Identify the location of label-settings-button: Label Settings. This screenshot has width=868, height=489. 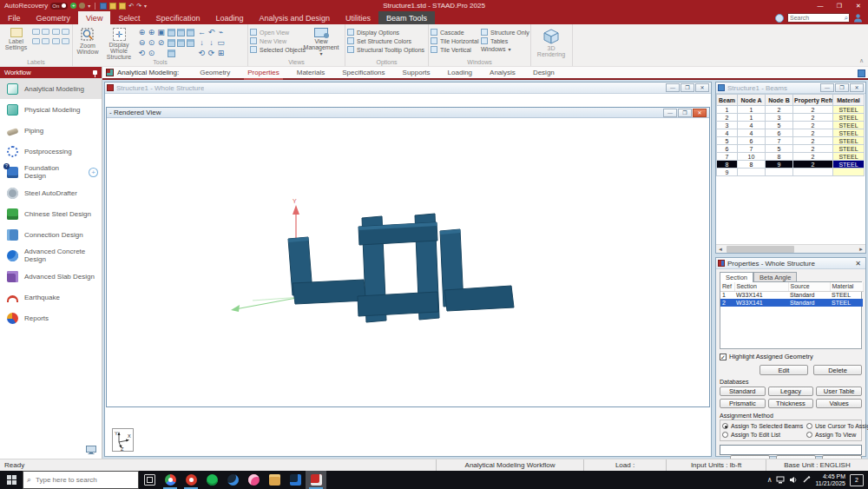
(16, 42).